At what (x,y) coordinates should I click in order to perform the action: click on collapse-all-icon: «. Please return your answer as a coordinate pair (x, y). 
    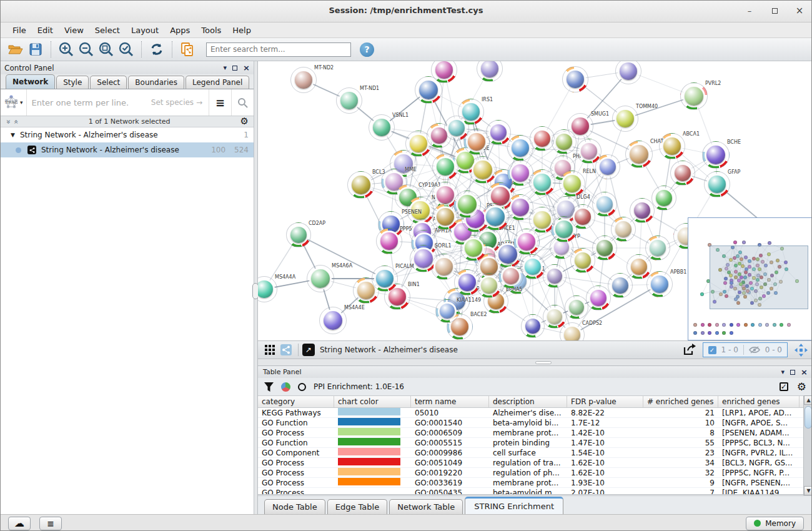
    Looking at the image, I should click on (8, 121).